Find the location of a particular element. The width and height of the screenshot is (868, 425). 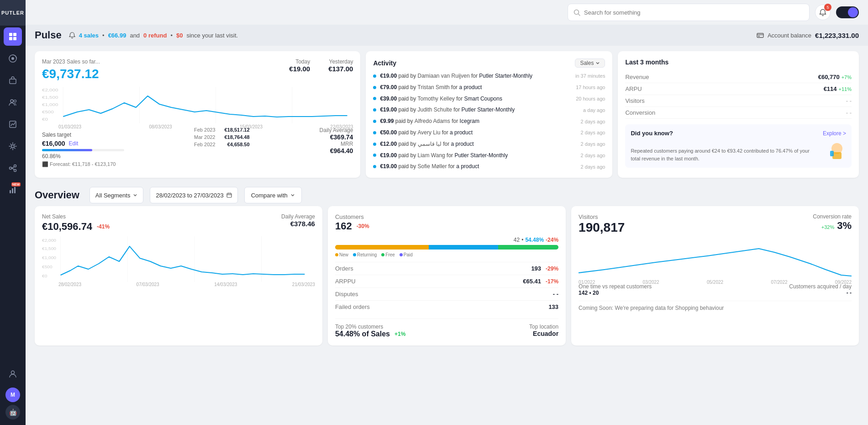

sidebar-item-integrations is located at coordinates (13, 146).